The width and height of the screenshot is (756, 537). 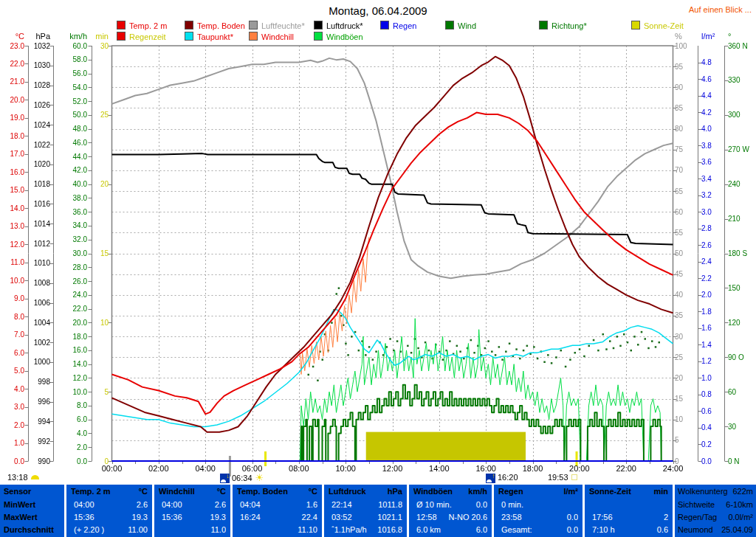 What do you see at coordinates (719, 295) in the screenshot?
I see `axis-tick-label: 2.0` at bounding box center [719, 295].